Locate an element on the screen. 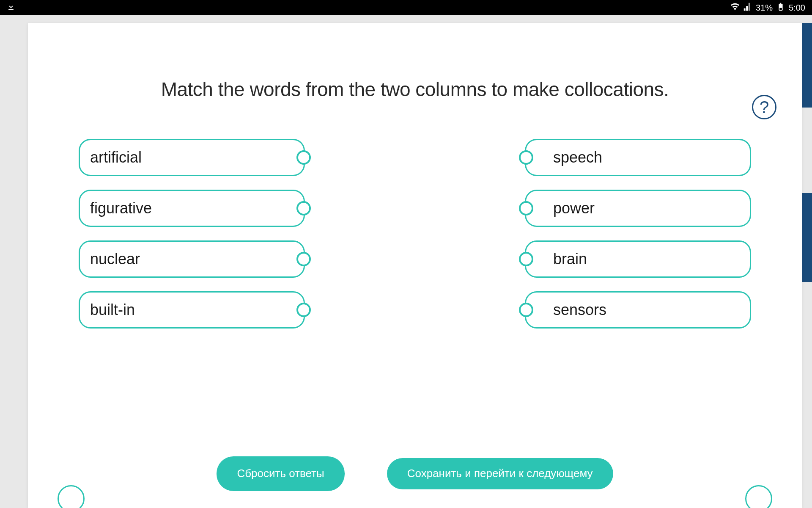 This screenshot has width=812, height=508. word-label: brain is located at coordinates (570, 259).